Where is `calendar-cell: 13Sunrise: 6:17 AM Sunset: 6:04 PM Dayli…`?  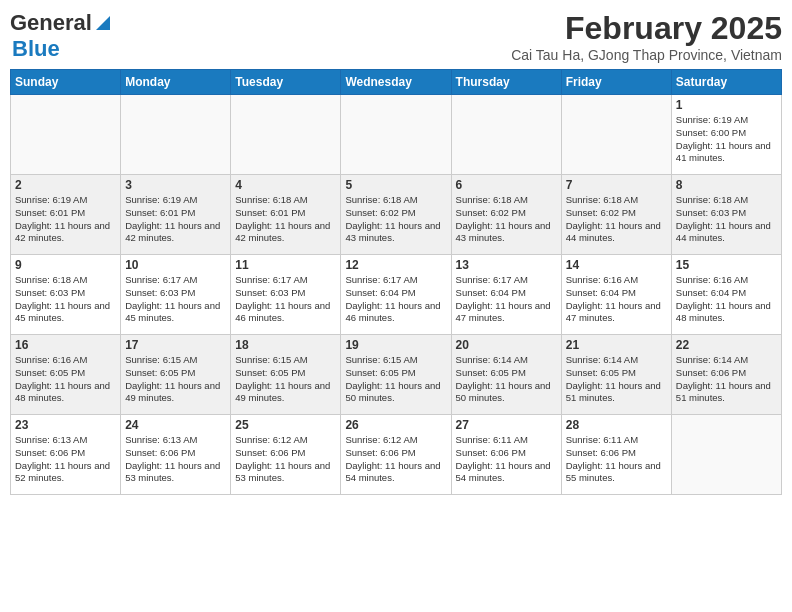 calendar-cell: 13Sunrise: 6:17 AM Sunset: 6:04 PM Dayli… is located at coordinates (506, 295).